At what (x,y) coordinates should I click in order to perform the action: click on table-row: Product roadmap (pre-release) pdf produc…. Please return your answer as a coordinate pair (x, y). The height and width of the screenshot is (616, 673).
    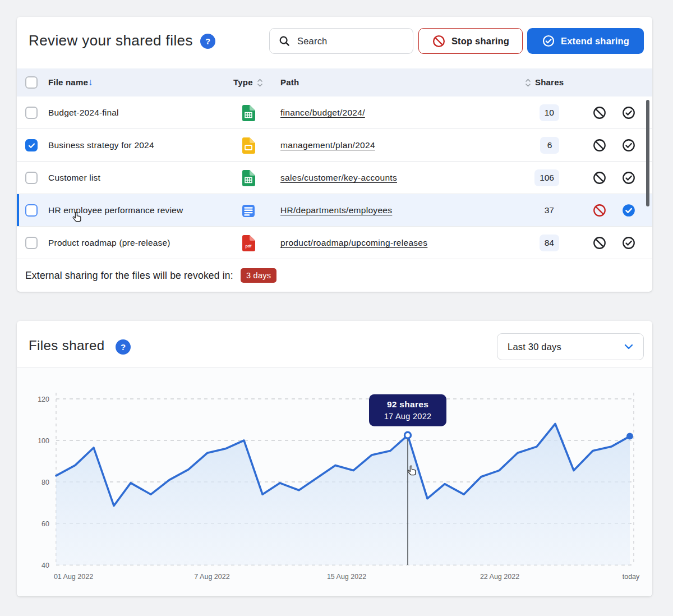
    Looking at the image, I should click on (334, 243).